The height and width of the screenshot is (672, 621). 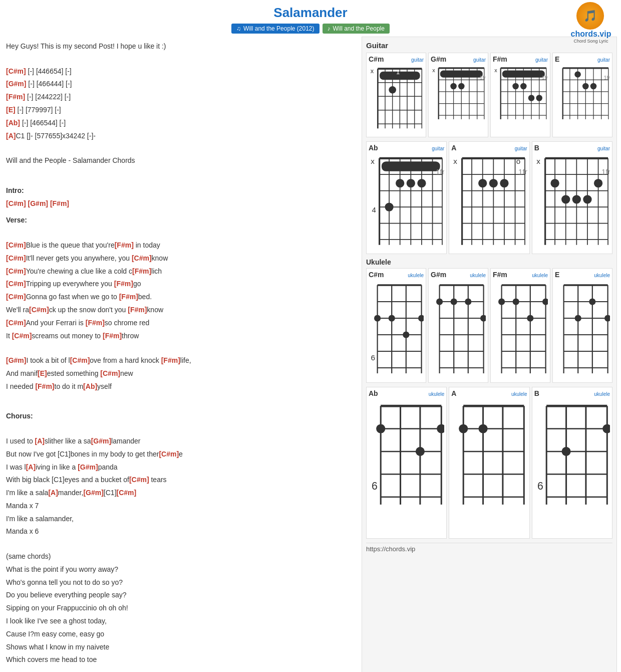 I want to click on chord-list-5: [Ab] [-] [466544] [-], so click(x=180, y=123).